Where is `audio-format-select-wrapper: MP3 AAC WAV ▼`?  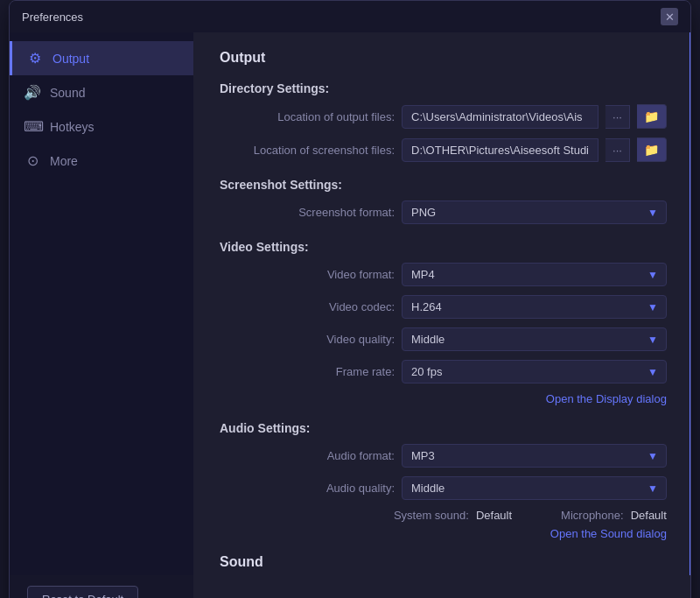
audio-format-select-wrapper: MP3 AAC WAV ▼ is located at coordinates (534, 455).